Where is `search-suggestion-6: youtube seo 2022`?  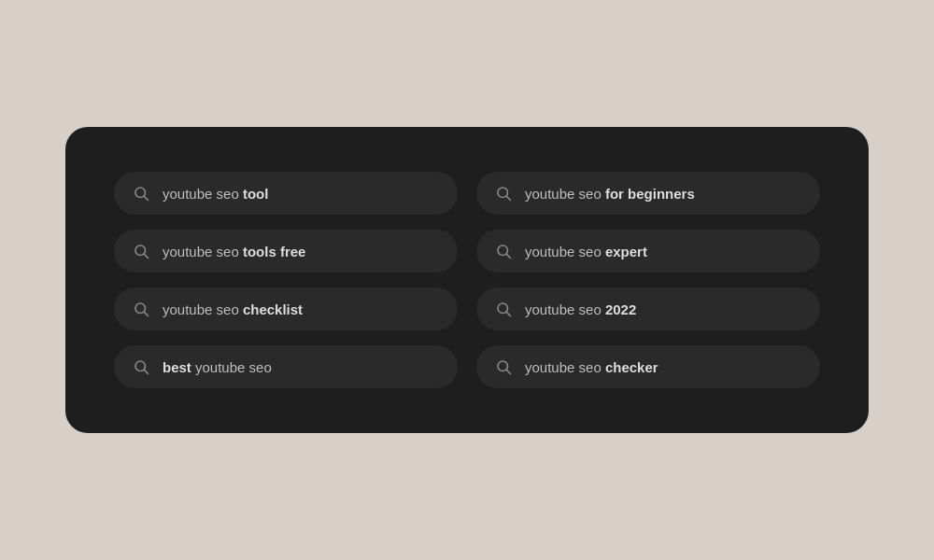
search-suggestion-6: youtube seo 2022 is located at coordinates (648, 309).